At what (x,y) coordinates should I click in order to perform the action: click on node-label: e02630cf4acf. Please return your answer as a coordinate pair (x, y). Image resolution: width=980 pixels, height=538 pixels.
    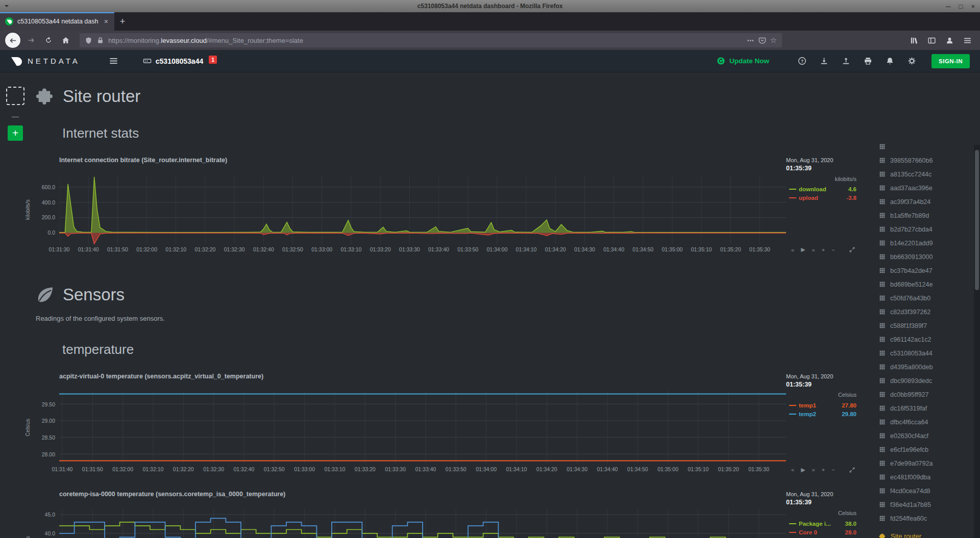
    Looking at the image, I should click on (910, 436).